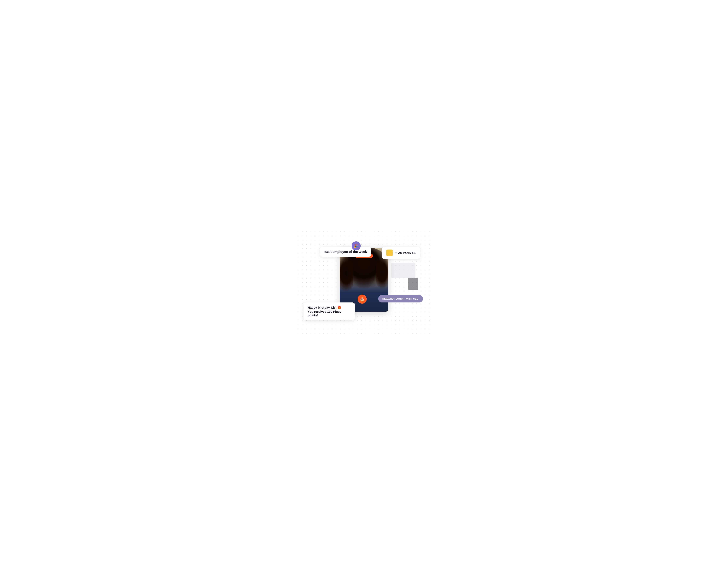 The image size is (728, 565). Describe the element at coordinates (362, 299) in the screenshot. I see `cake-icon-circle: 🎂` at that location.